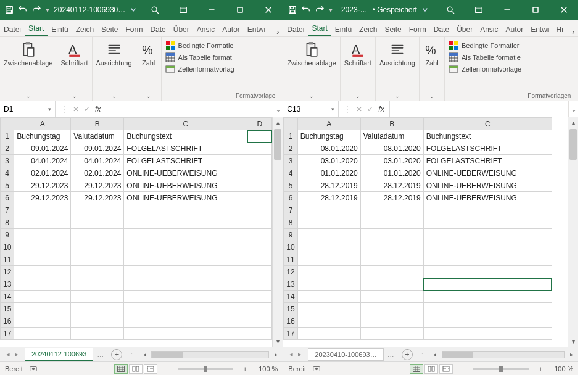 The height and width of the screenshot is (375, 588). What do you see at coordinates (329, 136) in the screenshot?
I see `cell: Buchungstag` at bounding box center [329, 136].